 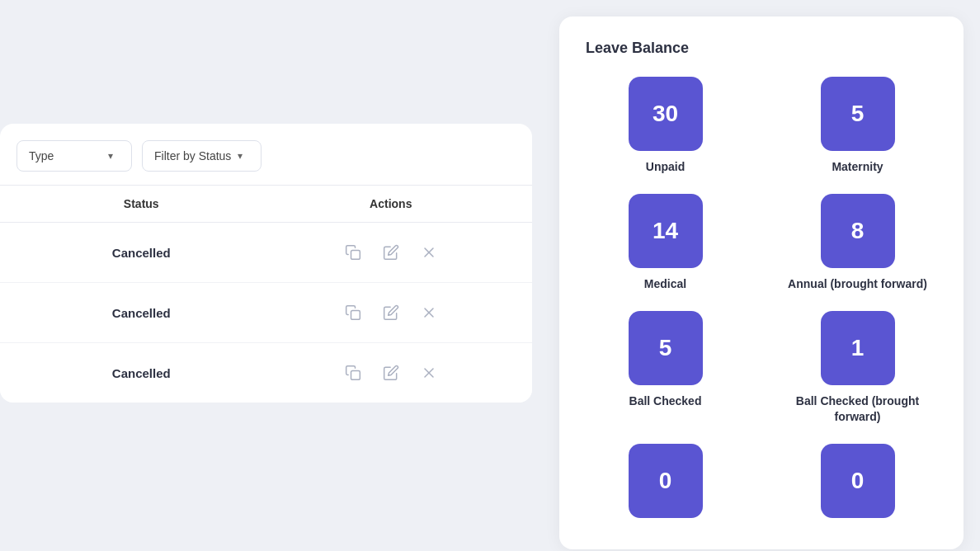 What do you see at coordinates (266, 205) in the screenshot?
I see `table-header: Status Actions` at bounding box center [266, 205].